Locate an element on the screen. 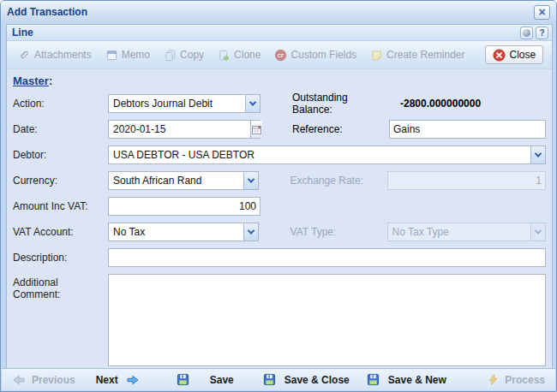  amount-inc-vat-input is located at coordinates (184, 206).